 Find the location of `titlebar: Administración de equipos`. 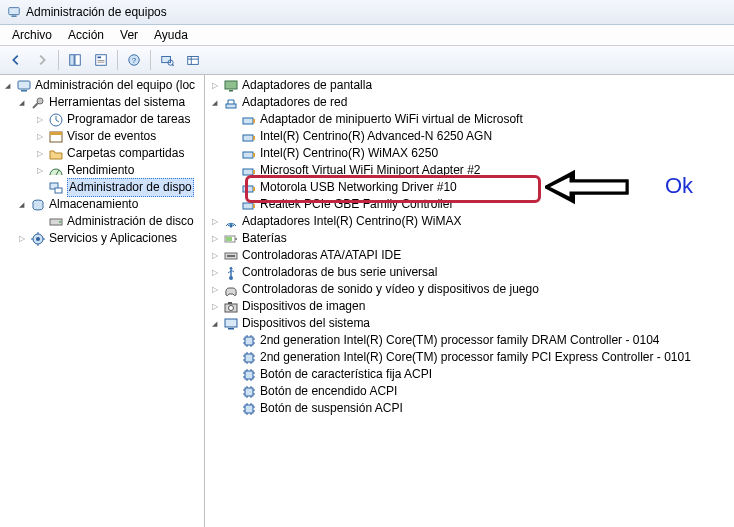

titlebar: Administración de equipos is located at coordinates (367, 12).